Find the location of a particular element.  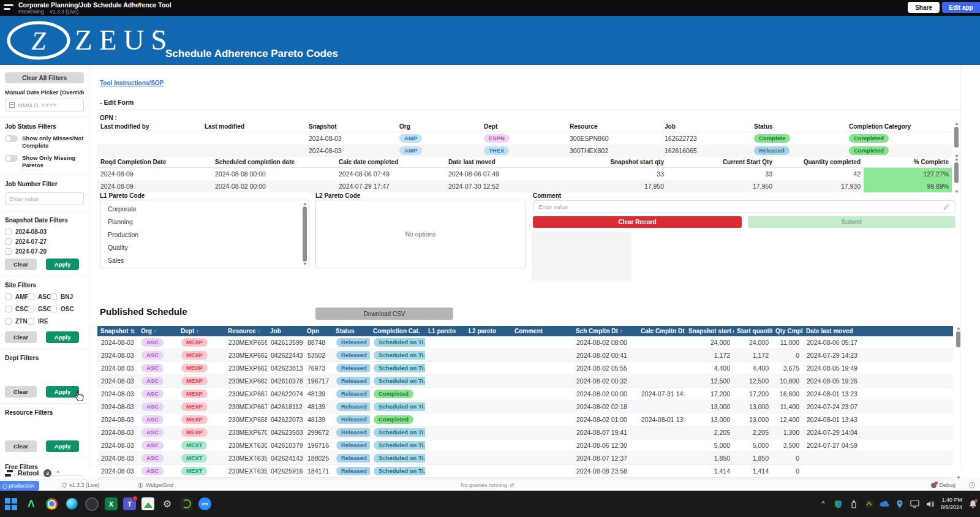

debug-button: Debug is located at coordinates (943, 485).